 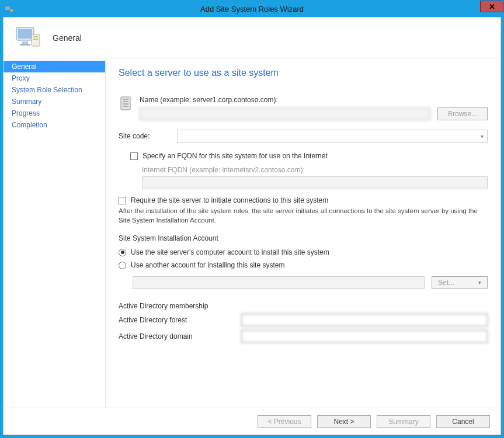 What do you see at coordinates (252, 38) in the screenshot?
I see `wizard-header: General` at bounding box center [252, 38].